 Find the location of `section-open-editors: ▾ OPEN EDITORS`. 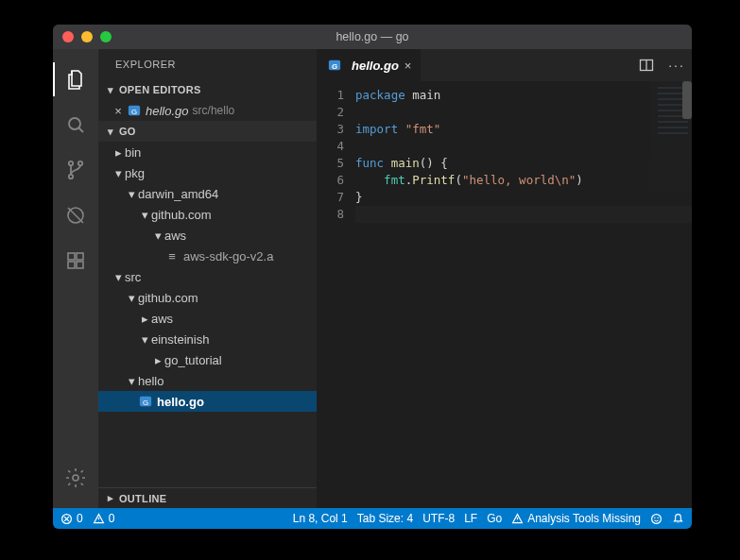

section-open-editors: ▾ OPEN EDITORS is located at coordinates (208, 90).